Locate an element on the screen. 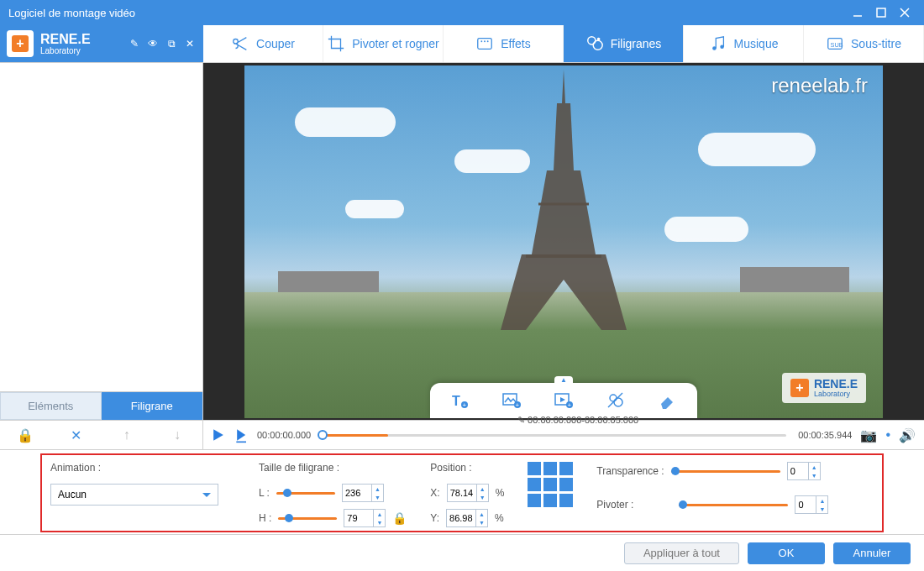  play-range-button is located at coordinates (242, 435).